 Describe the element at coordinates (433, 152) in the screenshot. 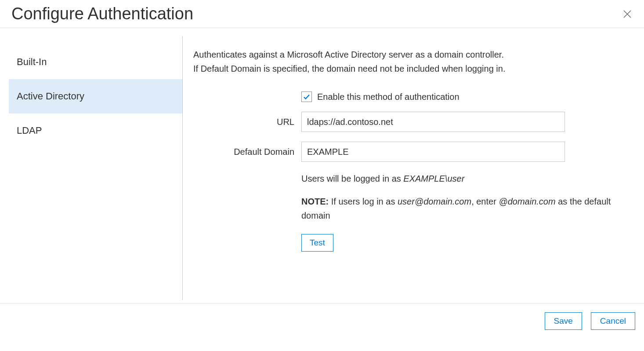

I see `default-domain-input` at that location.